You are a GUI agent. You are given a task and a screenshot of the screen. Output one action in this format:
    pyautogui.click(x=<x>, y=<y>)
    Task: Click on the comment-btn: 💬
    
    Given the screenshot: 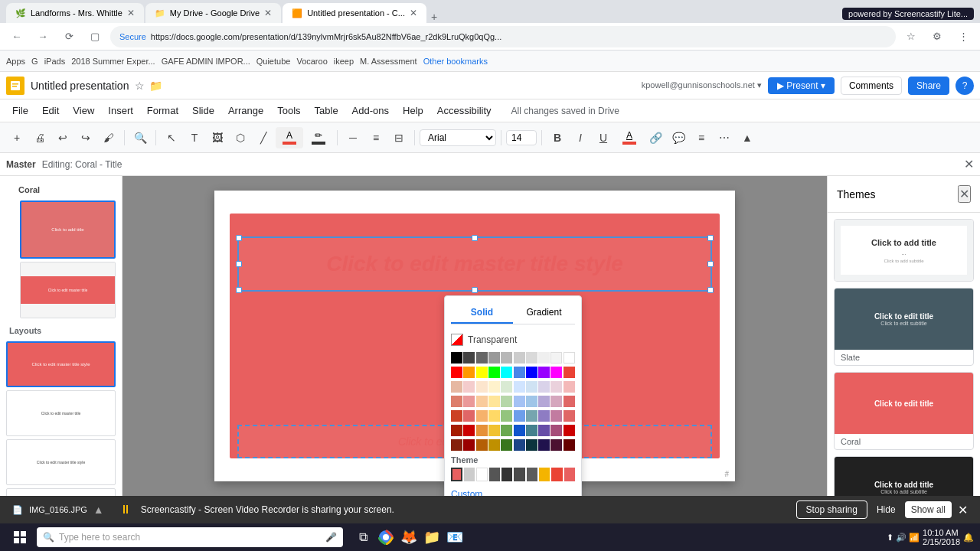 What is the action you would take?
    pyautogui.click(x=678, y=138)
    